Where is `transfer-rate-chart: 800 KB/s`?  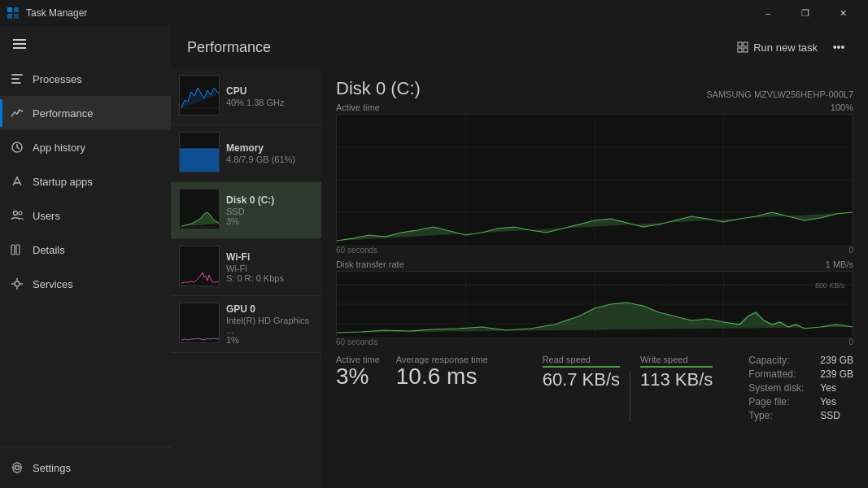
transfer-rate-chart: 800 KB/s is located at coordinates (595, 303).